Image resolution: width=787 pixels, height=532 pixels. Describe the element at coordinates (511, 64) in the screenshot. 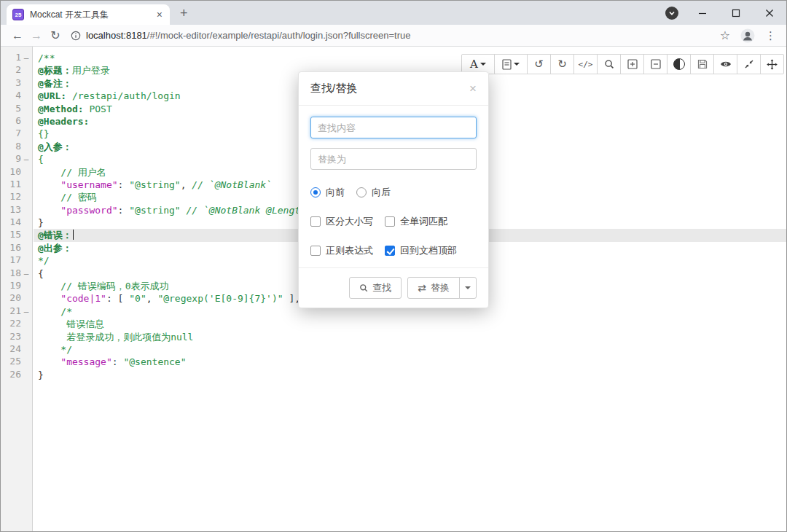

I see `file-template-button` at that location.